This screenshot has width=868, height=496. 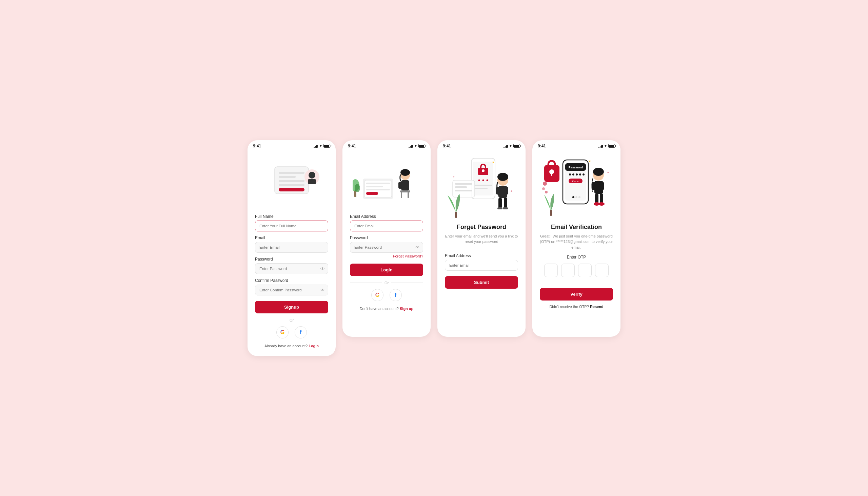 What do you see at coordinates (417, 247) in the screenshot?
I see `password-eye-icon-login: 👁` at bounding box center [417, 247].